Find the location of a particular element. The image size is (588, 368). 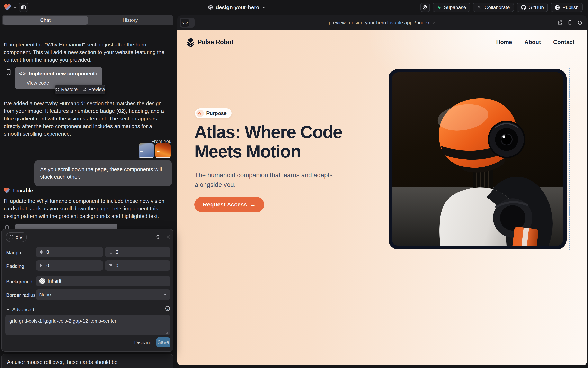

hero-subtitle: The humanoid companion that learns and a… is located at coordinates (264, 180).